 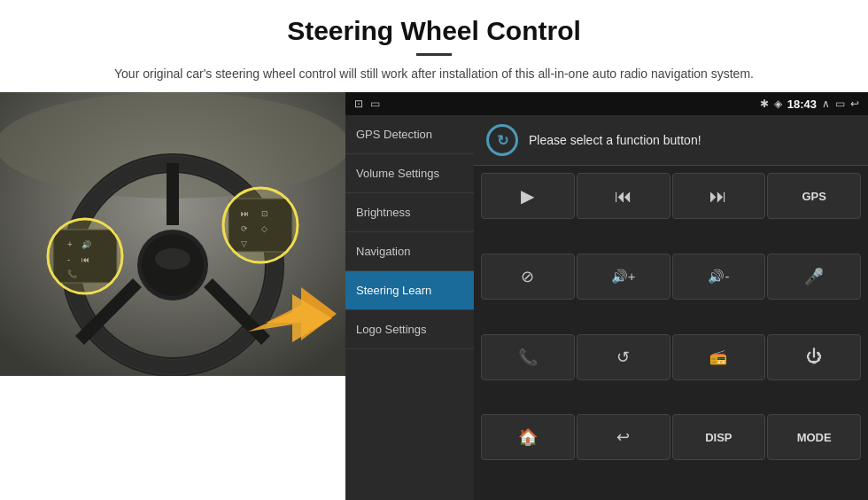 I want to click on fn-btn-vol-up: 🔊+, so click(x=624, y=277).